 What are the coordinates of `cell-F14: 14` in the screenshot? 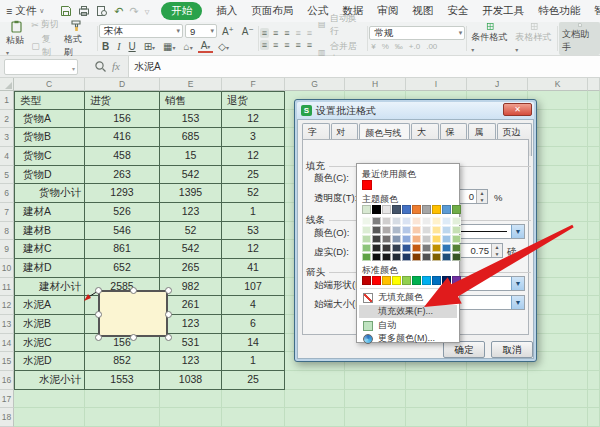 It's located at (254, 344).